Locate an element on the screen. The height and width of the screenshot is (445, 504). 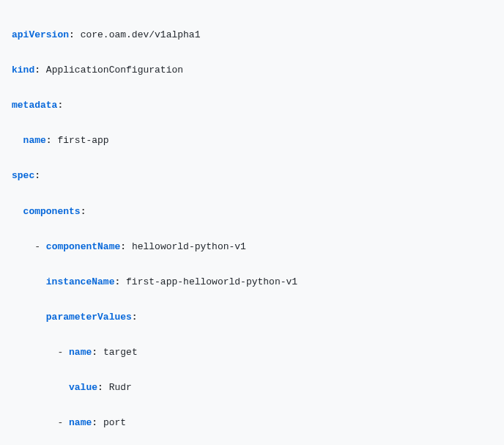
yaml-value: target is located at coordinates (120, 352).